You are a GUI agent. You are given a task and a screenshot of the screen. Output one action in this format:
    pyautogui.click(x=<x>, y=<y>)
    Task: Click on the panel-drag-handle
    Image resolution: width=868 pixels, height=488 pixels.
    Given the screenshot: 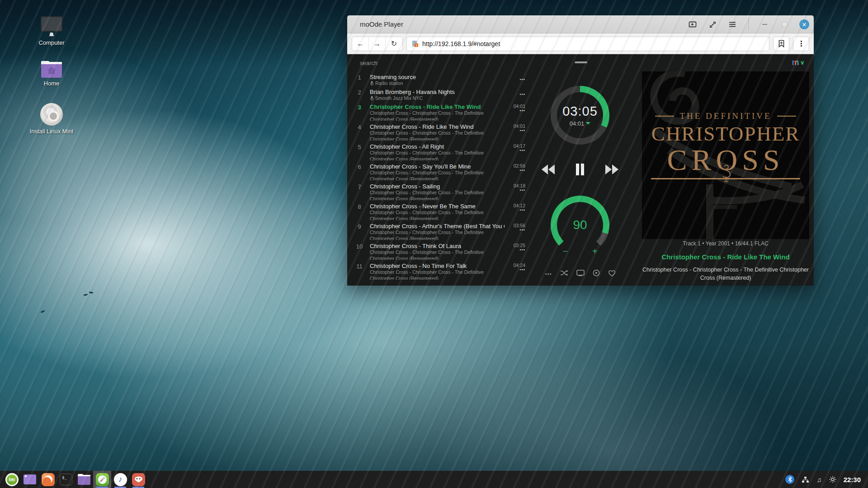 What is the action you would take?
    pyautogui.click(x=581, y=62)
    